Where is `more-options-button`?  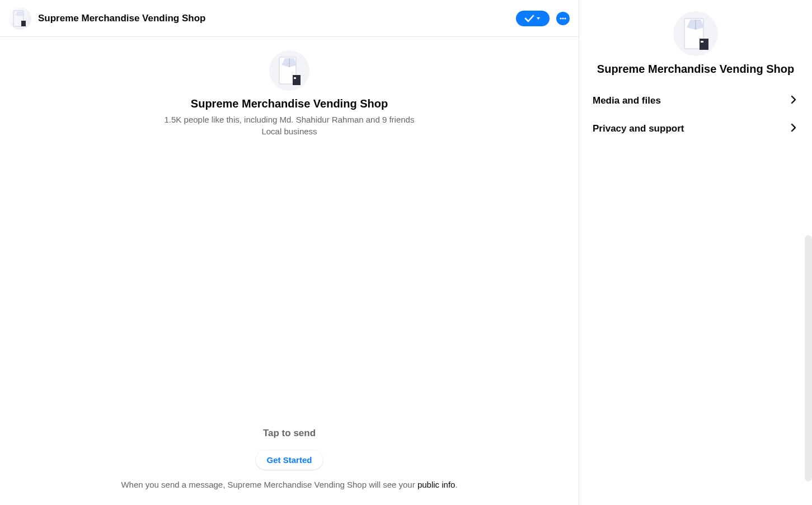 more-options-button is located at coordinates (563, 18).